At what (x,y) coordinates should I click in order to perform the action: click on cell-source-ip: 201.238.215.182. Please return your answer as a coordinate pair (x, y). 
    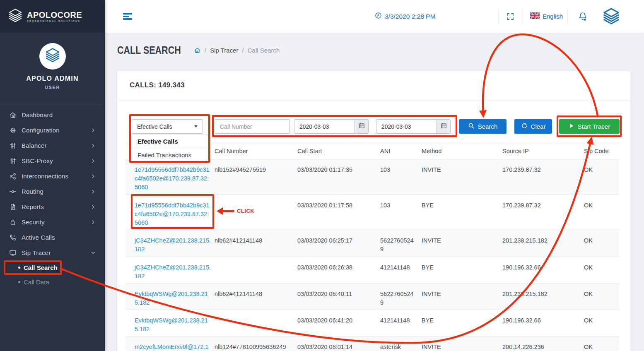
    Looking at the image, I should click on (543, 297).